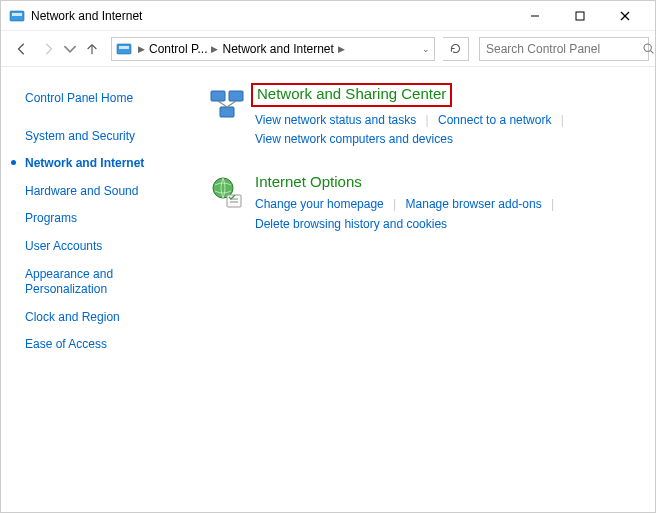 This screenshot has width=656, height=513. What do you see at coordinates (456, 49) in the screenshot?
I see `refresh-button` at bounding box center [456, 49].